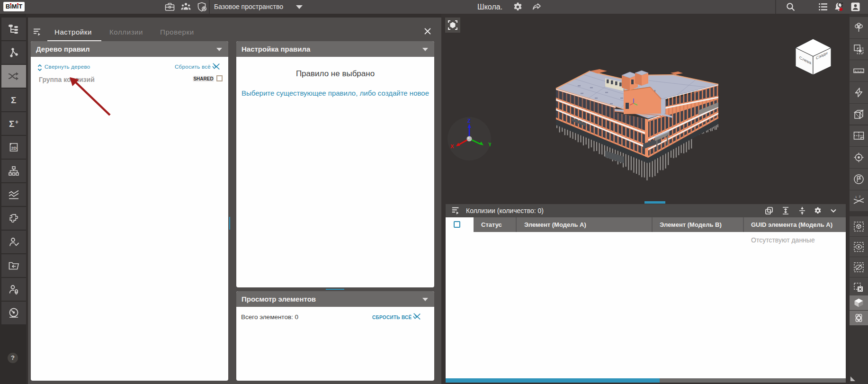  Describe the element at coordinates (856, 197) in the screenshot. I see `svg-text: 1` at that location.